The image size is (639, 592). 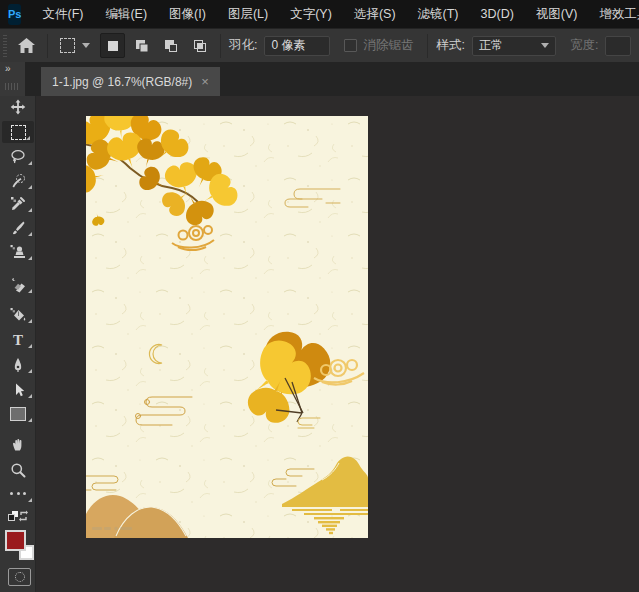 What do you see at coordinates (18, 344) in the screenshot?
I see `tools-panel: T` at bounding box center [18, 344].